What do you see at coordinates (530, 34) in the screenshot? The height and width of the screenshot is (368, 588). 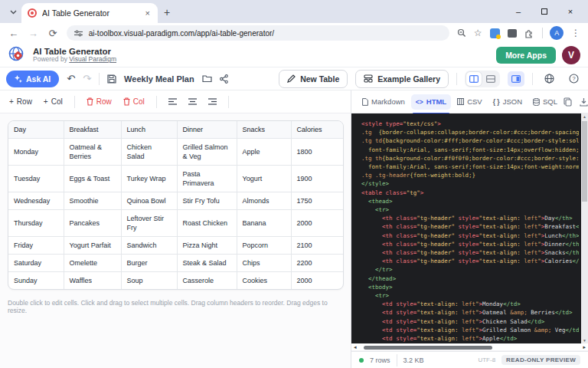 I see `extensions-puzzle-icon` at bounding box center [530, 34].